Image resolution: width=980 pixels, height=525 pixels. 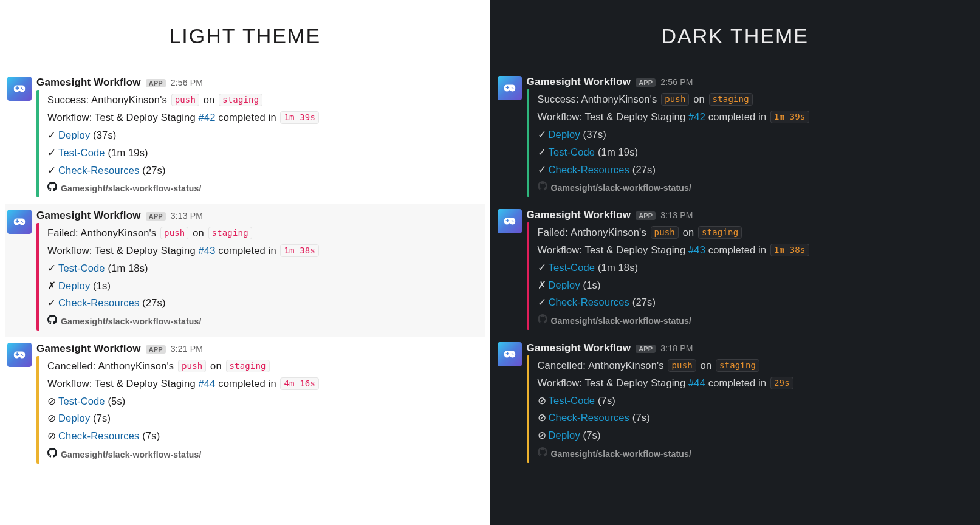 What do you see at coordinates (553, 232) in the screenshot?
I see `status-verb: Failed:` at bounding box center [553, 232].